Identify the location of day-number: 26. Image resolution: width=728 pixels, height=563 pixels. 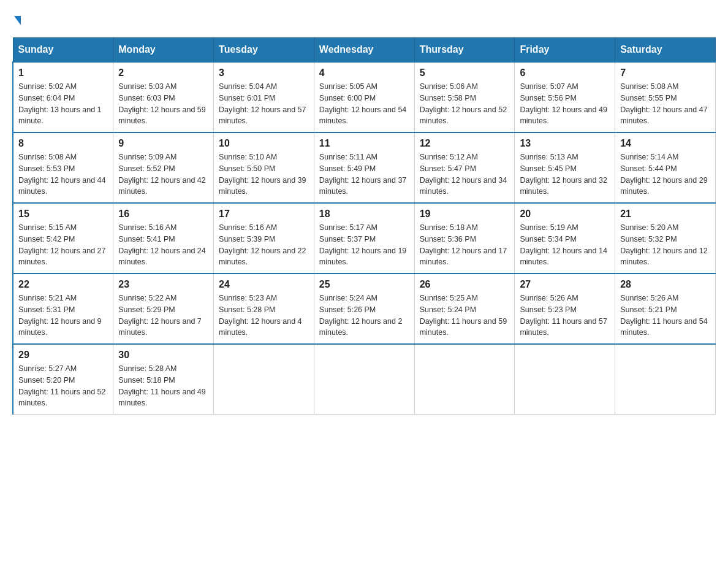
(464, 285).